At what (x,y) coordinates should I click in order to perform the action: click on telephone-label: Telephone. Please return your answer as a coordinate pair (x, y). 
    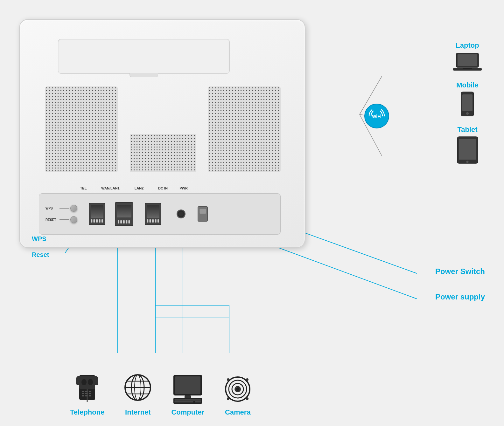
    Looking at the image, I should click on (87, 412).